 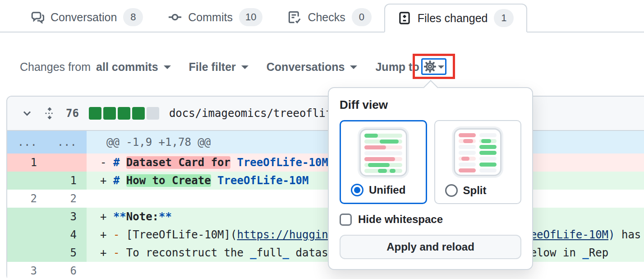 I want to click on tab-label: Files changed, so click(x=453, y=18).